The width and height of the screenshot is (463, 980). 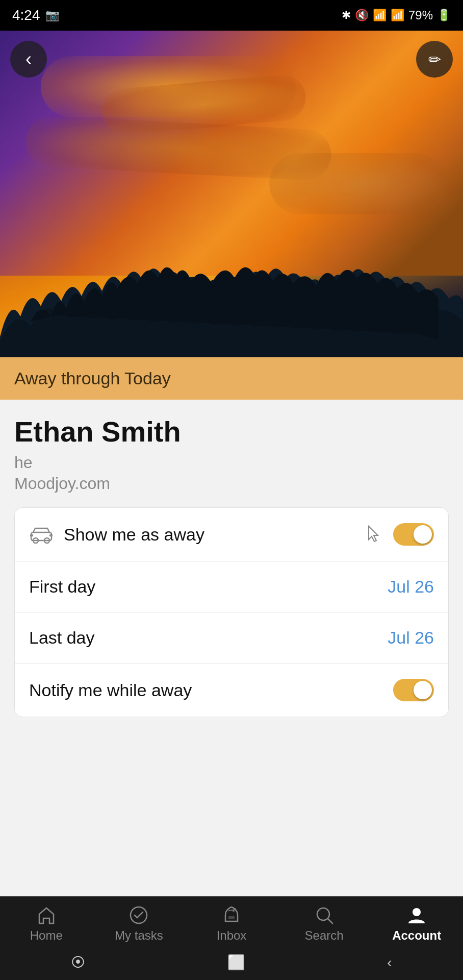 I want to click on nav-search-label: Search, so click(x=324, y=936).